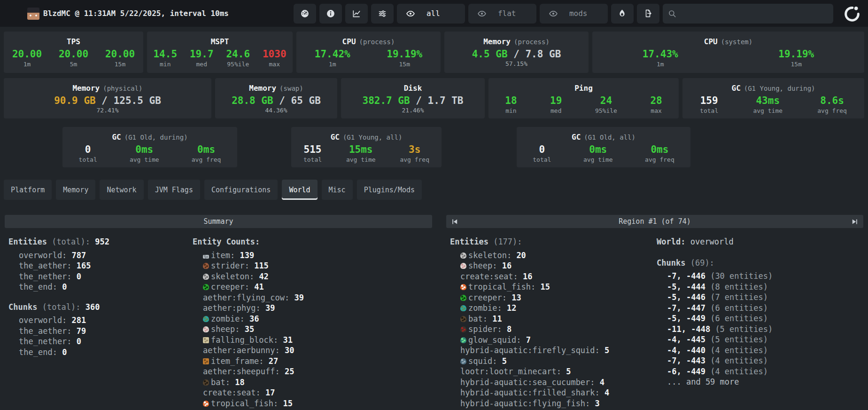  Describe the element at coordinates (310, 298) in the screenshot. I see `entity-count-row: aether:flying_cow: 39` at that location.